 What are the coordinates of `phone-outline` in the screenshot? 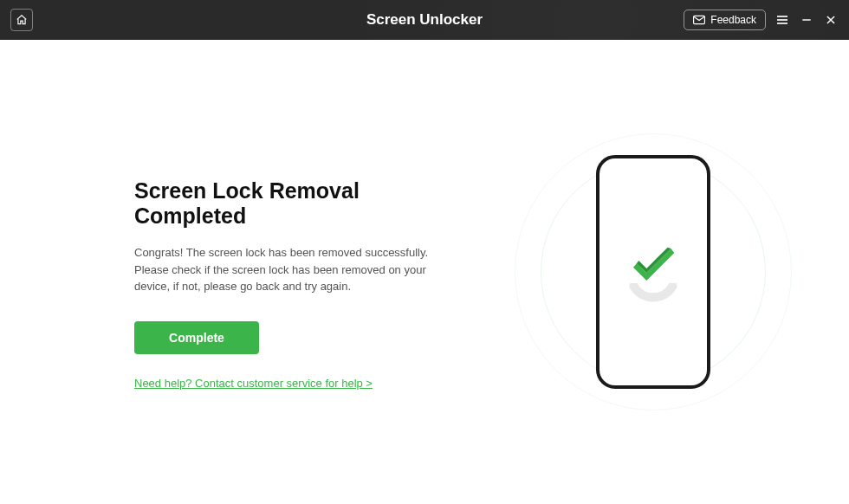 It's located at (653, 272).